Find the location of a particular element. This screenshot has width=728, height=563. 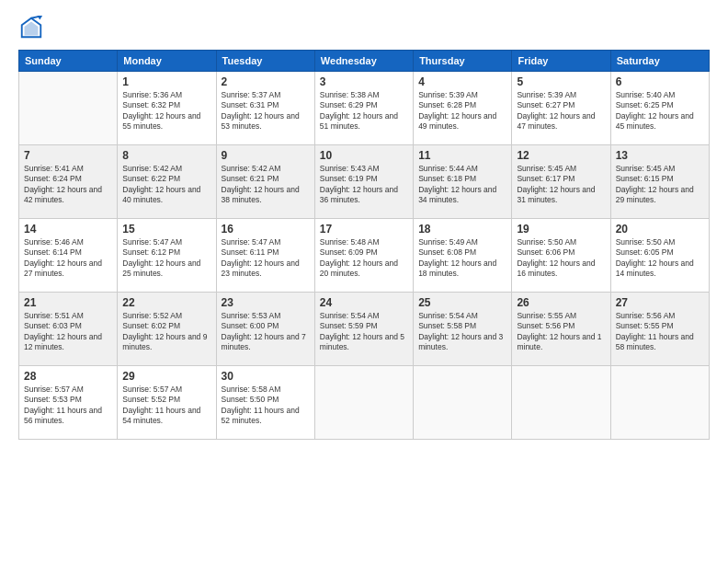

calendar-col-header: Wednesday is located at coordinates (364, 61).